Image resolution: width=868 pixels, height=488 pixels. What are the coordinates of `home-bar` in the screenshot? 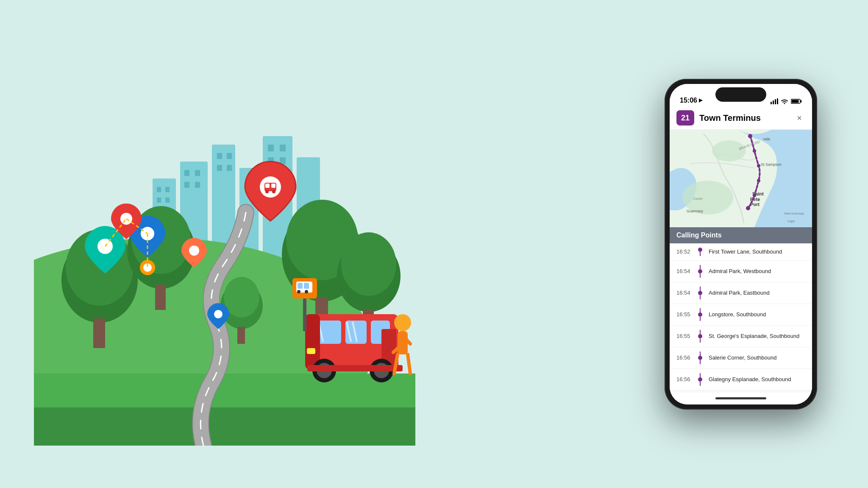 It's located at (741, 399).